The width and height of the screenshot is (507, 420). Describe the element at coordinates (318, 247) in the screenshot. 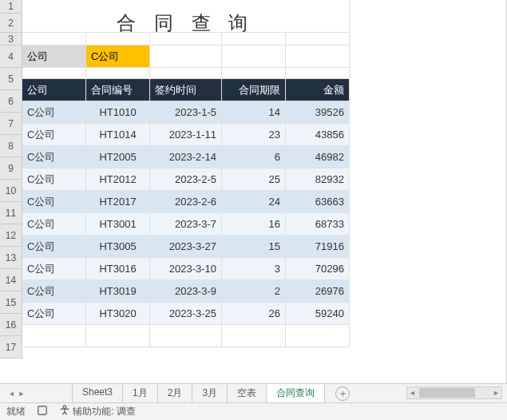

I see `table-cell-amount: 71916` at that location.